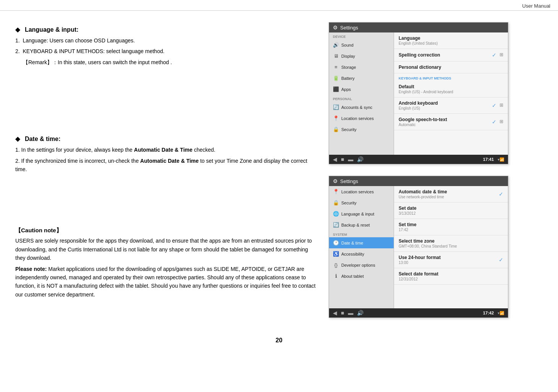  I want to click on nav2-label-location: Location services, so click(358, 192).